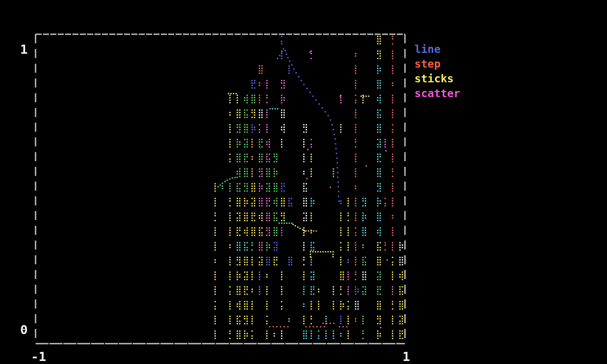 The height and width of the screenshot is (364, 607). What do you see at coordinates (437, 94) in the screenshot?
I see `legend-item-scatter: scatter` at bounding box center [437, 94].